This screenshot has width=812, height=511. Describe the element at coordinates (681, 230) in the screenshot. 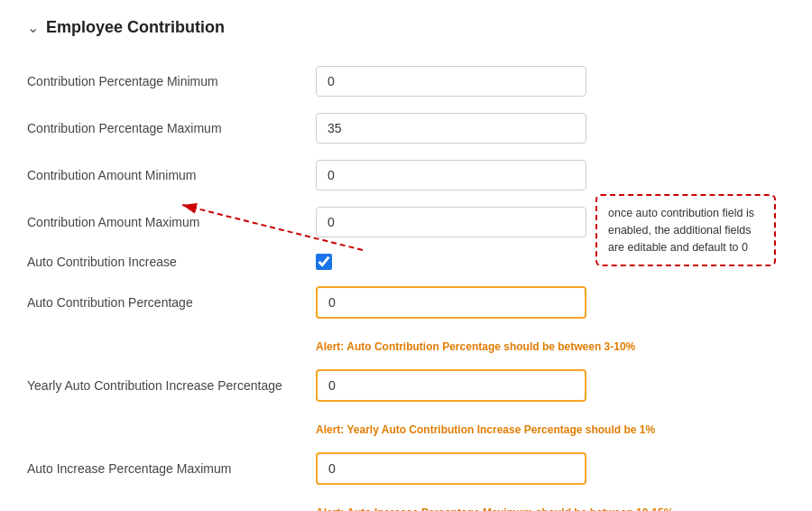

I see `tooltip-text: once auto contribution field is enabled,…` at that location.